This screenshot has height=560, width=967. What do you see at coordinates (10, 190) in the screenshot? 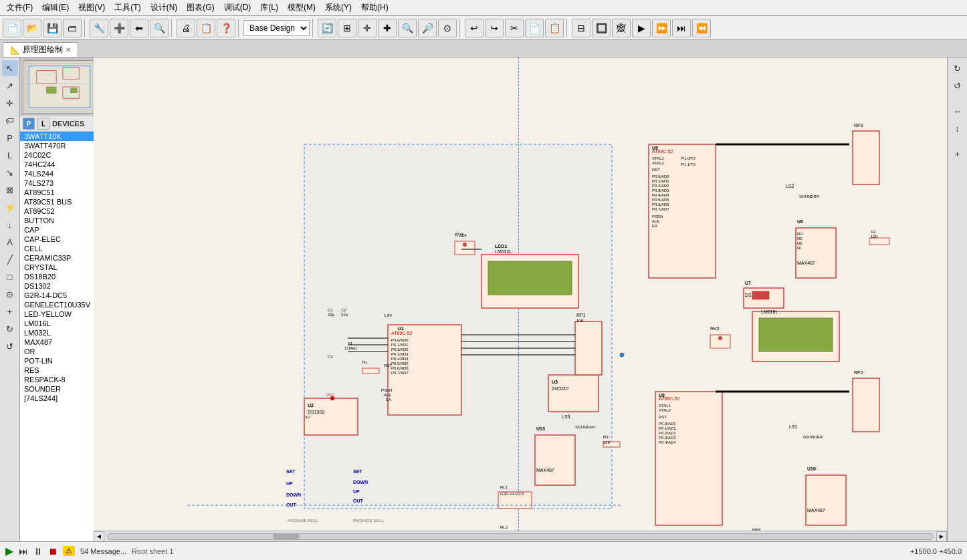
I see `net-tool: ⊠` at bounding box center [10, 190].